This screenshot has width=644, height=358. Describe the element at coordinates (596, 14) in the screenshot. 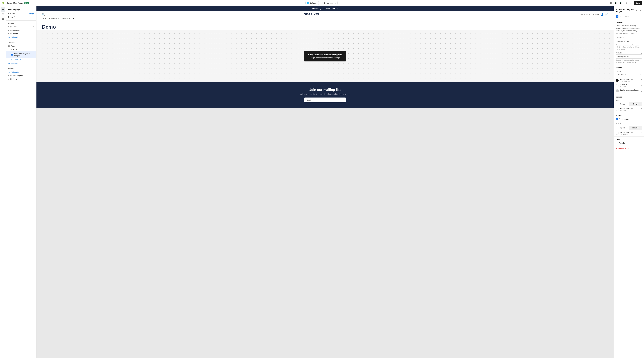

I see `language-selector: English` at that location.